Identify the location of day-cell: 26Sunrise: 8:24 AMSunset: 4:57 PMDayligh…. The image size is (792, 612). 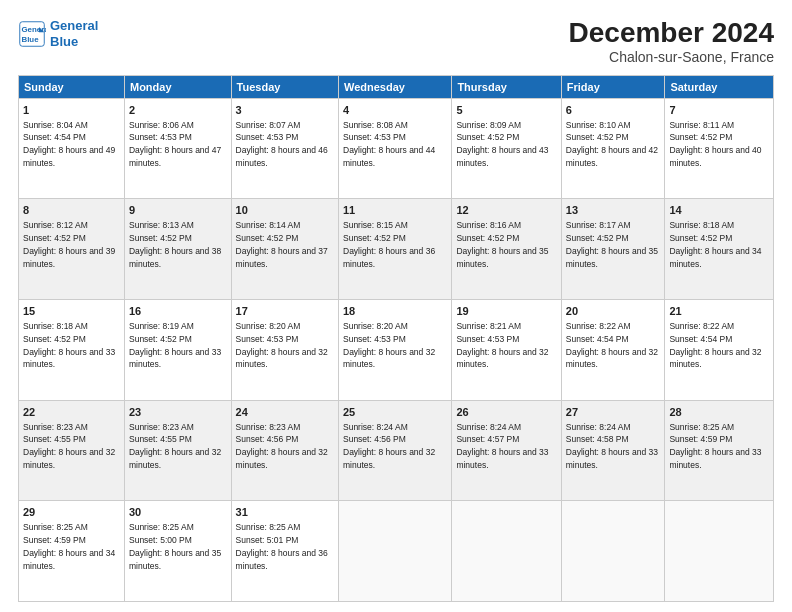
(506, 450).